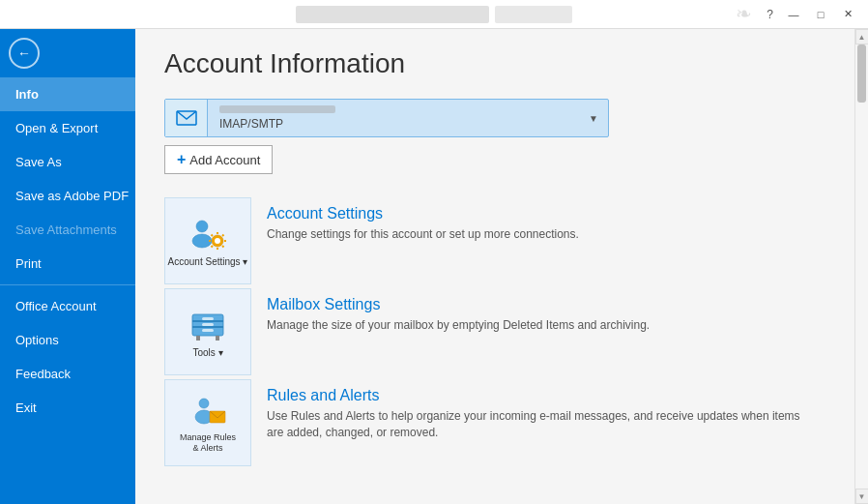  I want to click on scrollbar-track, so click(862, 267).